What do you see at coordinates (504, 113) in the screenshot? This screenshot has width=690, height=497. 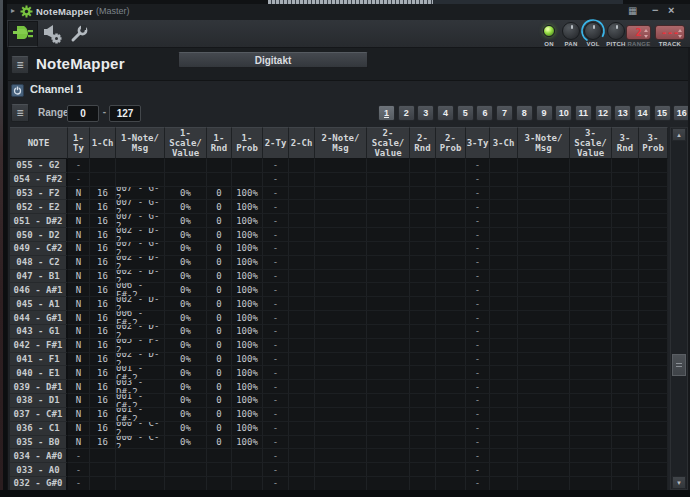 I see `channel-tab-7: 7` at bounding box center [504, 113].